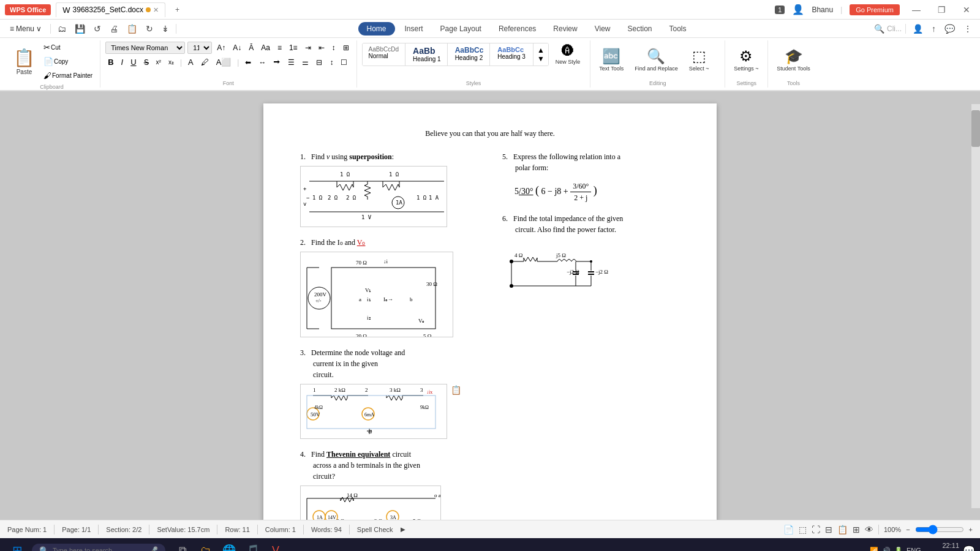 Image resolution: width=980 pixels, height=551 pixels. Describe the element at coordinates (56, 61) in the screenshot. I see `copy-button: 📄 Copy` at that location.